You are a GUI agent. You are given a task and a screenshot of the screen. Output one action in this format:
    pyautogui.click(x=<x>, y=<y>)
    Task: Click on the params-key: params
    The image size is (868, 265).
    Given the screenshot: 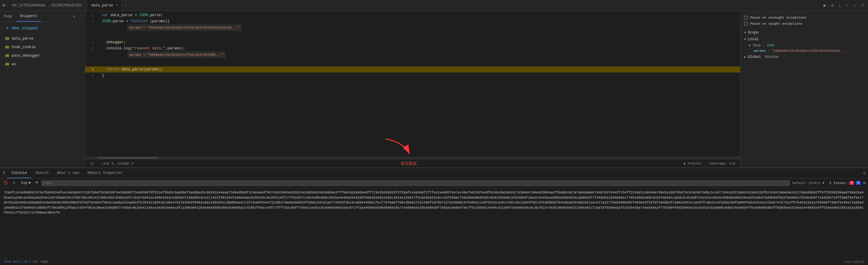 What is the action you would take?
    pyautogui.click(x=760, y=51)
    